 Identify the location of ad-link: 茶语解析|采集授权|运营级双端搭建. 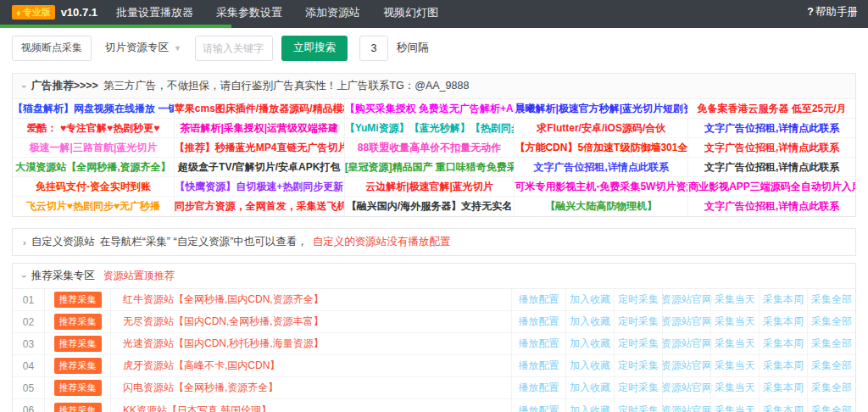
(259, 129).